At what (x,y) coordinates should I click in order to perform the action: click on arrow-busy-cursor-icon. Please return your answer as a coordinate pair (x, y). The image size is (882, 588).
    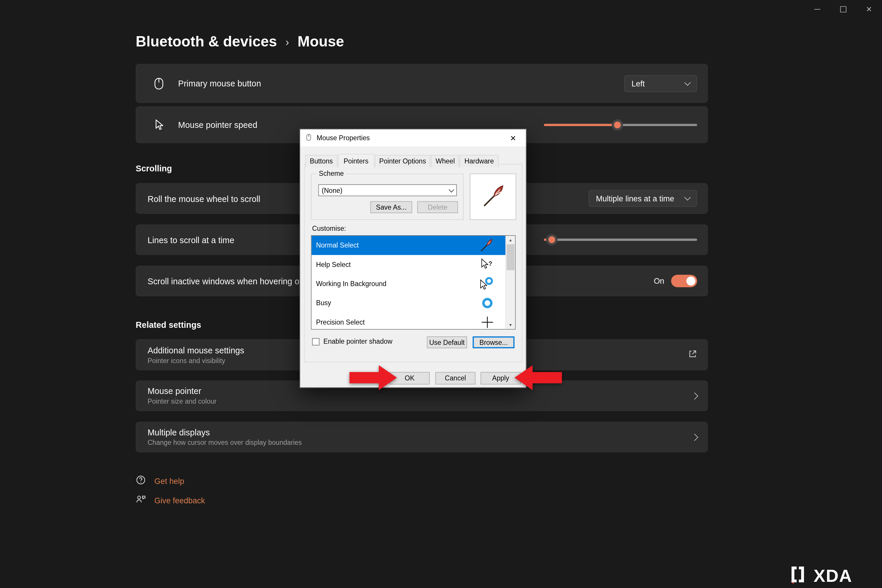
    Looking at the image, I should click on (486, 284).